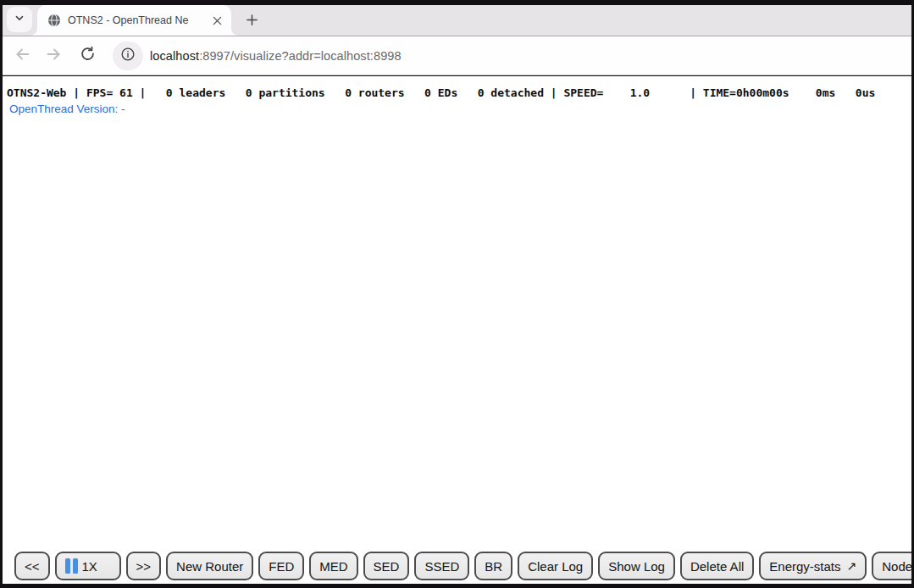 This screenshot has width=914, height=588. What do you see at coordinates (88, 56) in the screenshot?
I see `reload-icon` at bounding box center [88, 56].